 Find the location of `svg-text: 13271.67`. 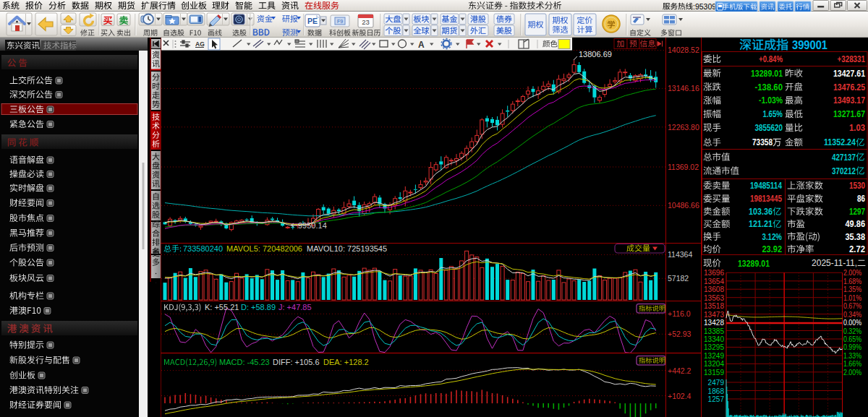

svg-text: 13271.67 is located at coordinates (849, 114).